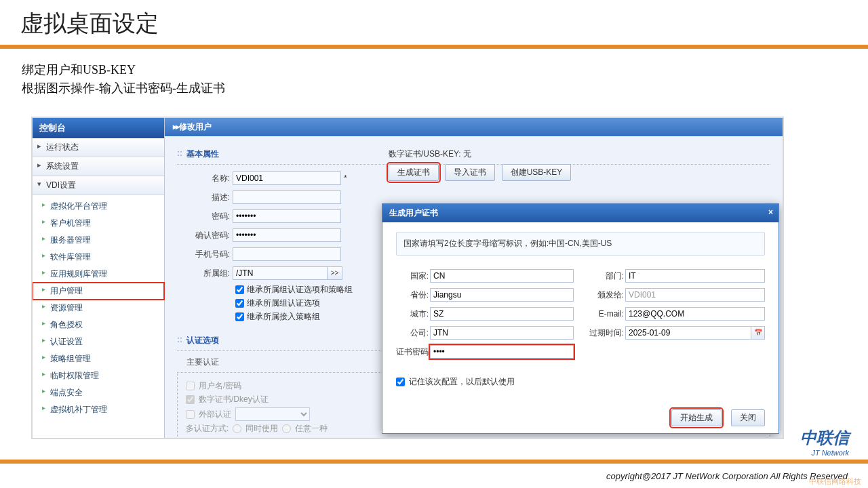  Describe the element at coordinates (205, 179) in the screenshot. I see `label-name: 名称:` at that location.